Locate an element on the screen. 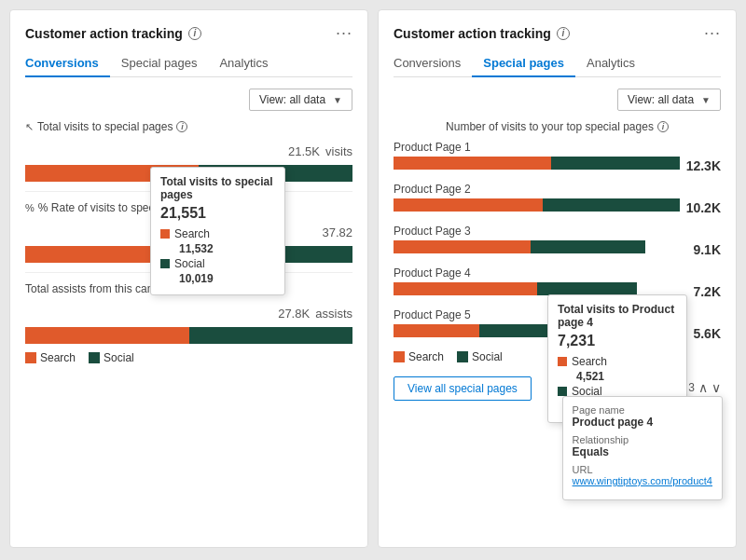 Image resolution: width=746 pixels, height=560 pixels. info-panel-url-value: www.wingtiptoys.com/product4 is located at coordinates (642, 481).